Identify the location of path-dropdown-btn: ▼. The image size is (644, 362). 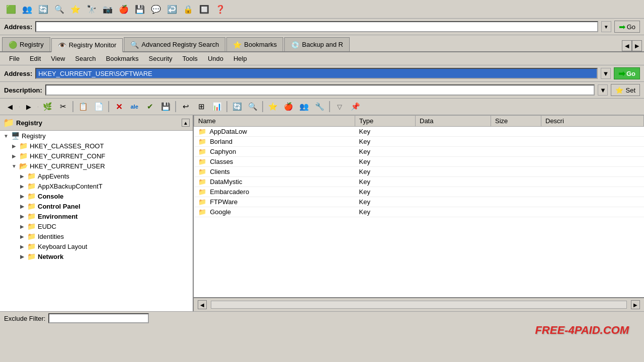
(606, 73).